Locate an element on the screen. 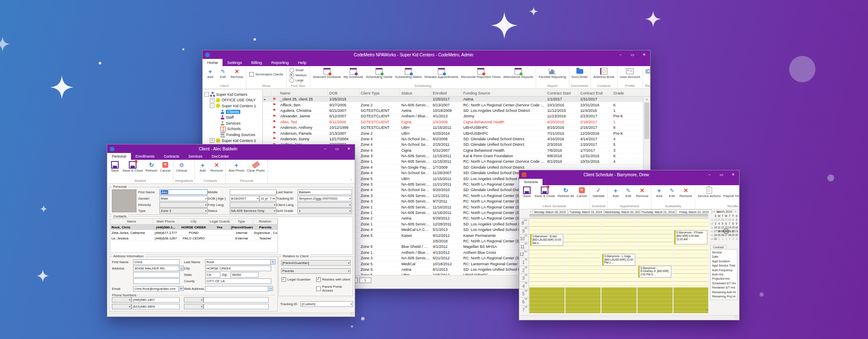  tree-item-staff: Staff is located at coordinates (232, 117).